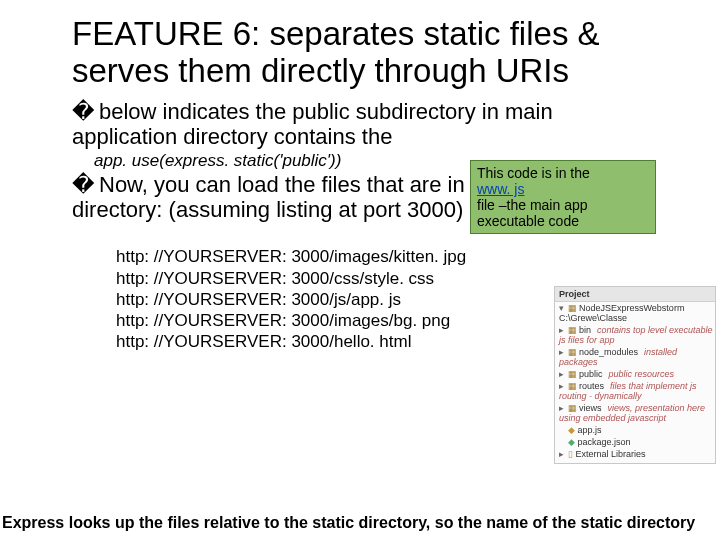  I want to click on callout-box: This code is in the www. js file –the ma…, so click(563, 197).